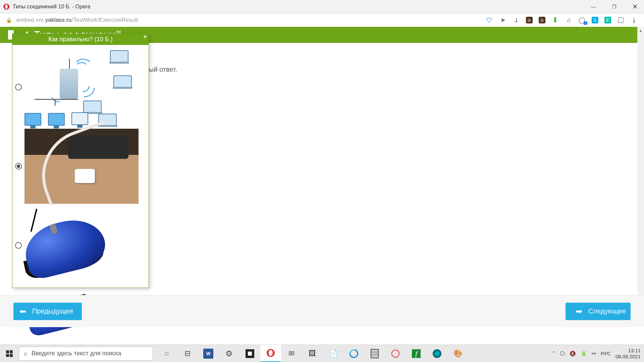 This screenshot has height=362, width=644. What do you see at coordinates (595, 20) in the screenshot?
I see `skype-icon: S` at bounding box center [595, 20].